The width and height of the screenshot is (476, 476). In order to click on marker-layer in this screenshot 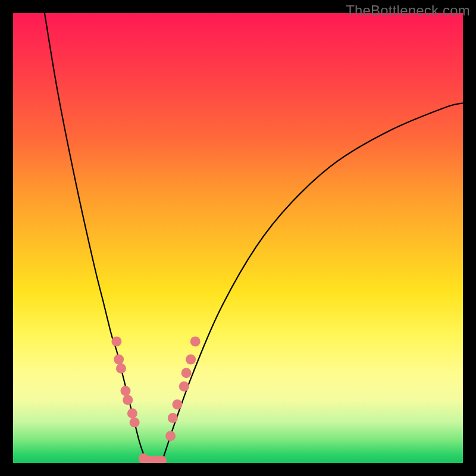, I will do `click(156, 400)`.